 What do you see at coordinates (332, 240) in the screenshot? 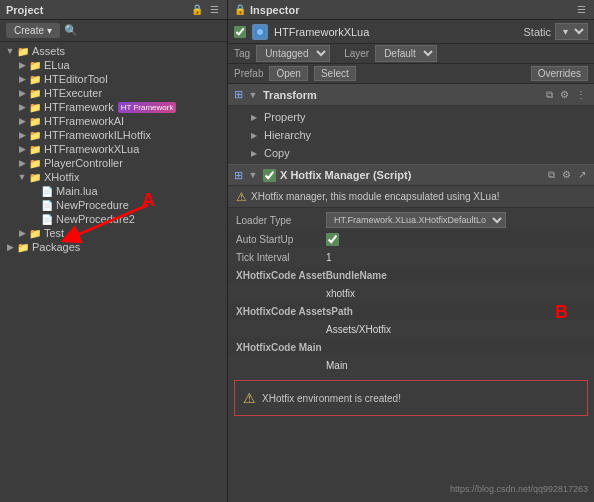
I see `auto-startup-checkbox` at bounding box center [332, 240].